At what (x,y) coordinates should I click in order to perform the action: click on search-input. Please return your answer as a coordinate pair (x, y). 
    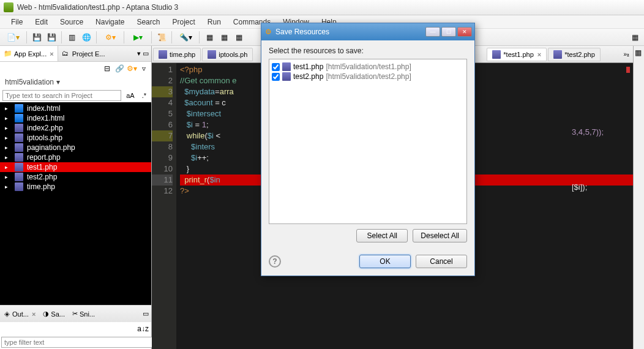
    Looking at the image, I should click on (62, 96).